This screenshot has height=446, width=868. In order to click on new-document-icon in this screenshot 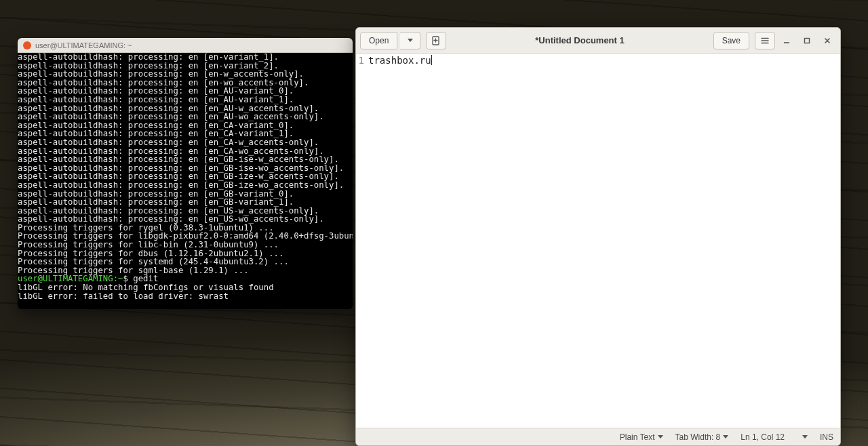, I will do `click(436, 41)`.